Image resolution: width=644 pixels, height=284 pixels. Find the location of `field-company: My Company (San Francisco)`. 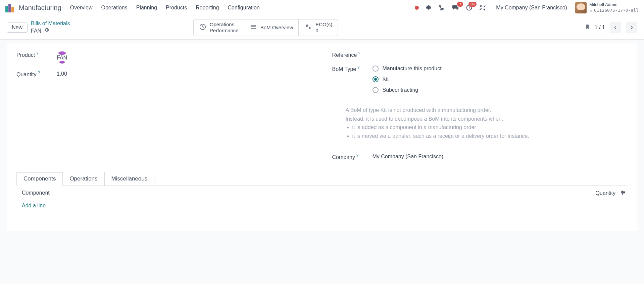

field-company: My Company (San Francisco) is located at coordinates (408, 157).